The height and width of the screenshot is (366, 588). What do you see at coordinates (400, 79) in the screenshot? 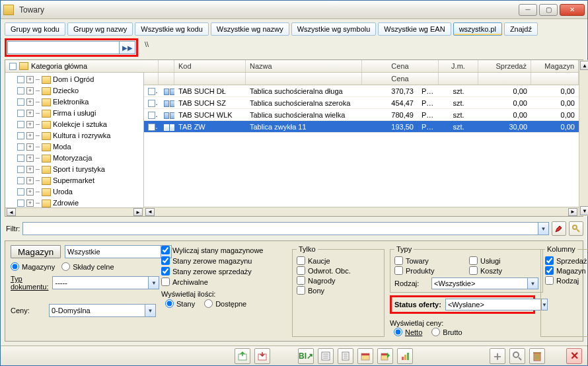
I see `col-cena: Cena` at bounding box center [400, 79].